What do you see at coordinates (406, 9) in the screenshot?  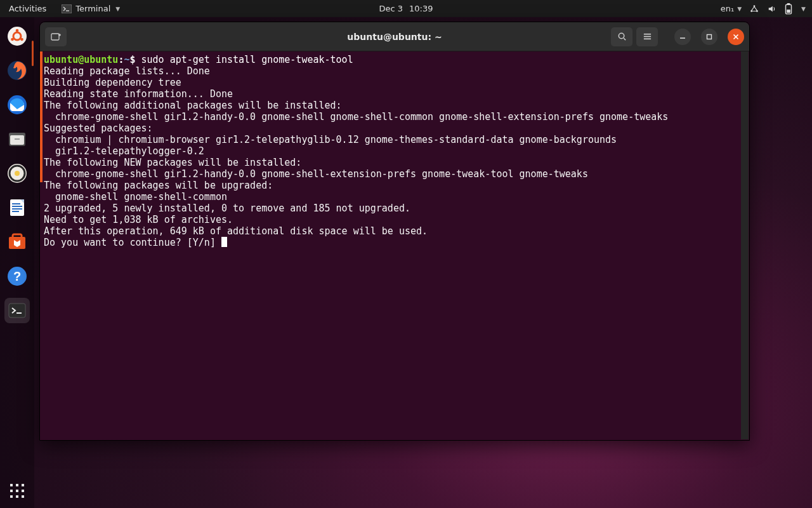 I see `gnome-top-panel: Activities Terminal ▼ Dec 3 10:39 en₁ ▼ …` at bounding box center [406, 9].